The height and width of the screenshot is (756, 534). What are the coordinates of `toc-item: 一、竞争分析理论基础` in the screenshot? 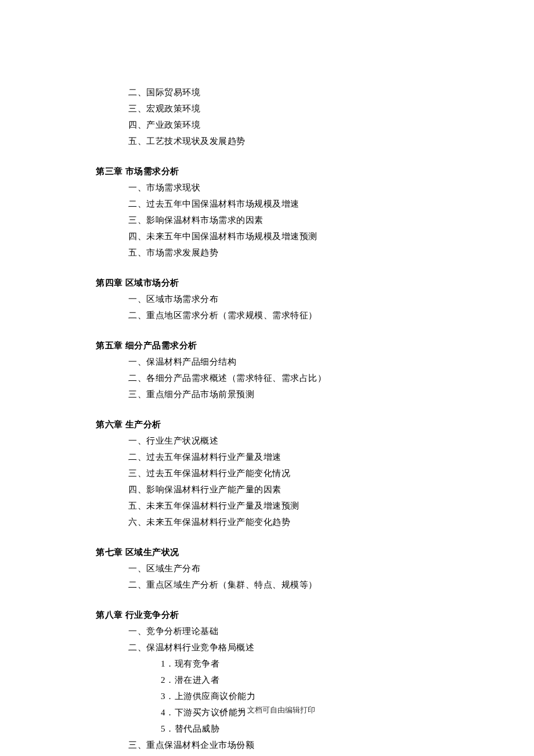 It's located at (283, 631).